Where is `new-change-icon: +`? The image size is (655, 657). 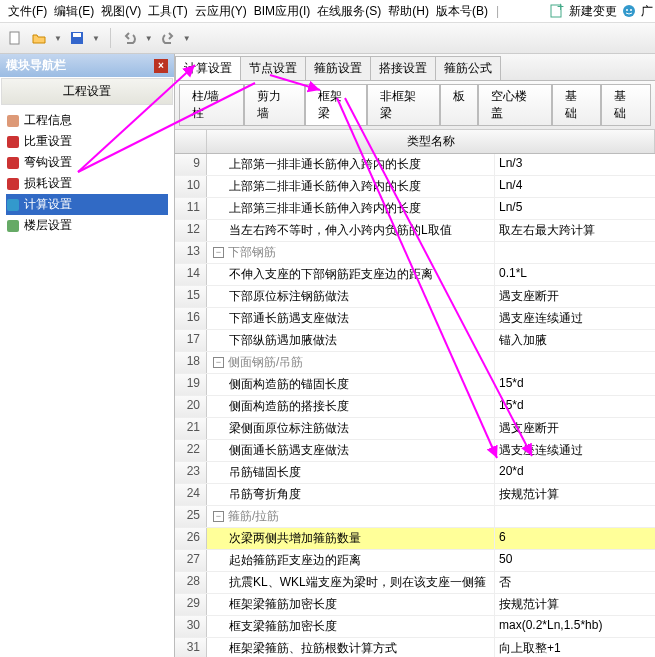
new-change-icon: + is located at coordinates (557, 11).